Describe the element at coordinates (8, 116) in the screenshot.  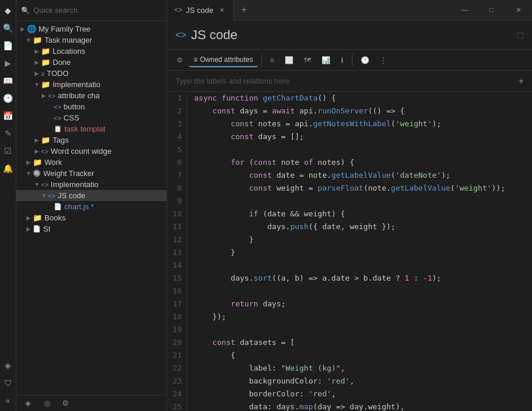
I see `calendar-icon: 📅` at that location.